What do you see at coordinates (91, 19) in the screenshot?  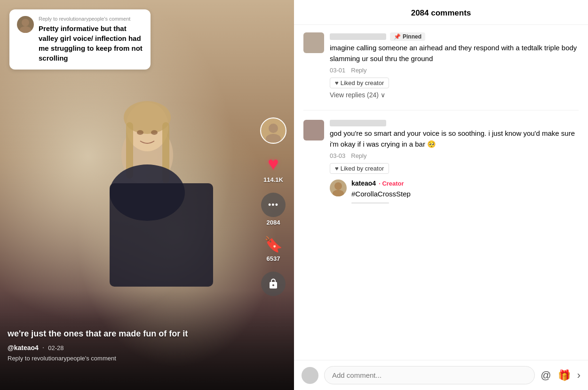 I see `reply-to-label: Reply to revolutionarypeople's comment` at bounding box center [91, 19].